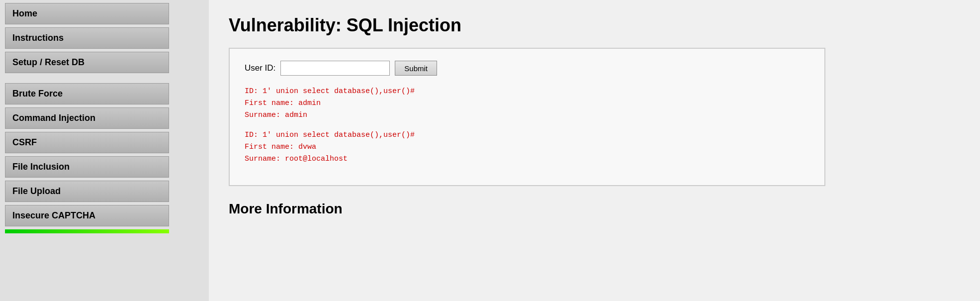  Describe the element at coordinates (335, 68) in the screenshot. I see `user-id-input` at that location.